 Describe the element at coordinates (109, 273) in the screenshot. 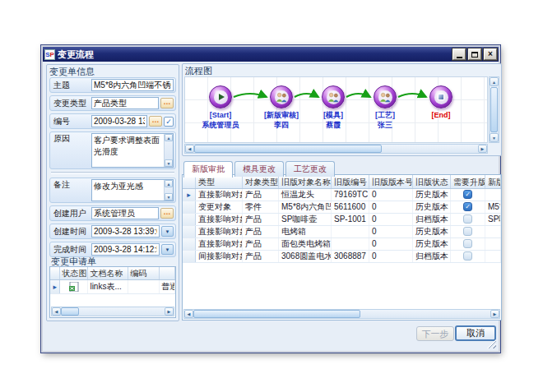

I see `request-col-1: 文档名称` at that location.